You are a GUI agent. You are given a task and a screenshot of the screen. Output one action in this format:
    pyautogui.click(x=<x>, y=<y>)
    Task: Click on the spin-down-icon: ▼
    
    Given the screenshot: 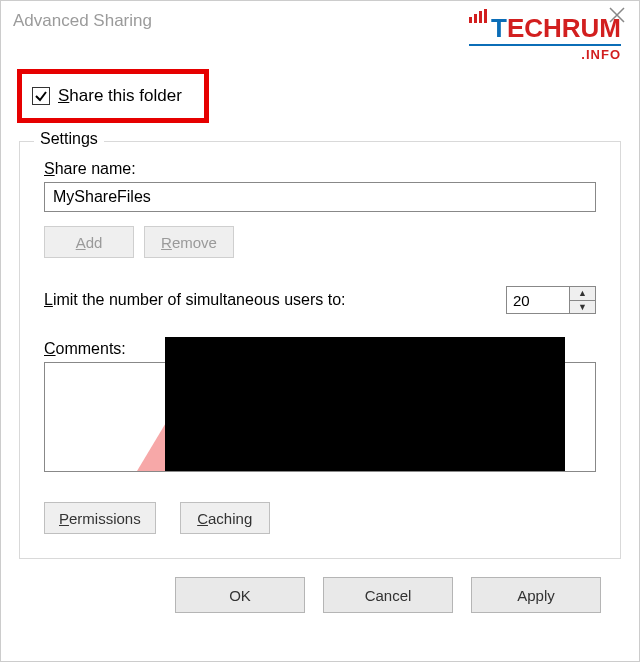 What is the action you would take?
    pyautogui.click(x=582, y=307)
    